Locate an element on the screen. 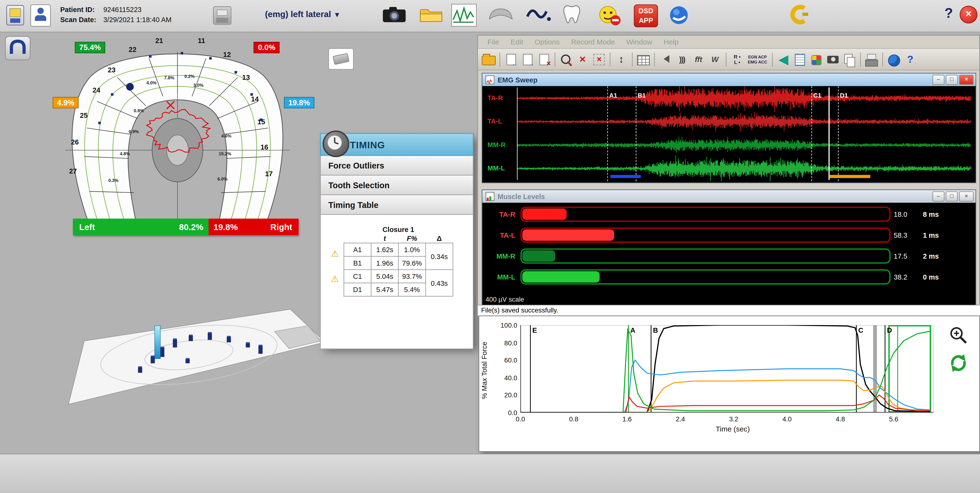 The image size is (980, 493). deselect-icon: × is located at coordinates (599, 59).